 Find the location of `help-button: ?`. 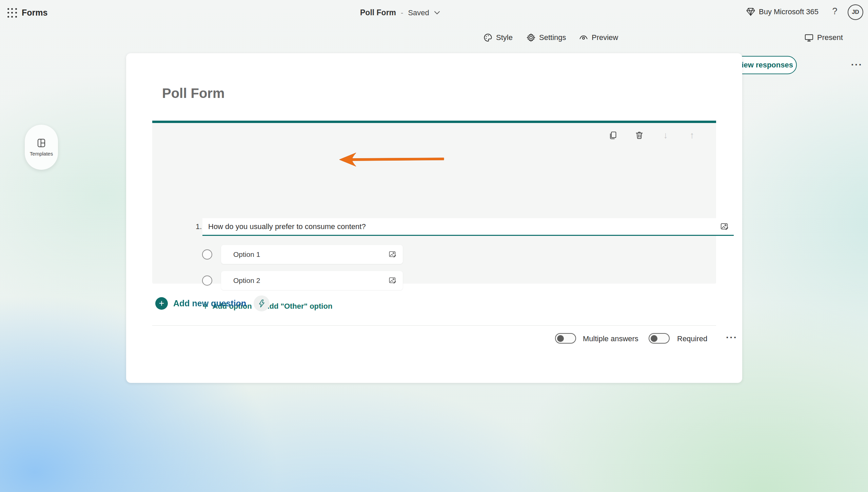

help-button: ? is located at coordinates (835, 12).